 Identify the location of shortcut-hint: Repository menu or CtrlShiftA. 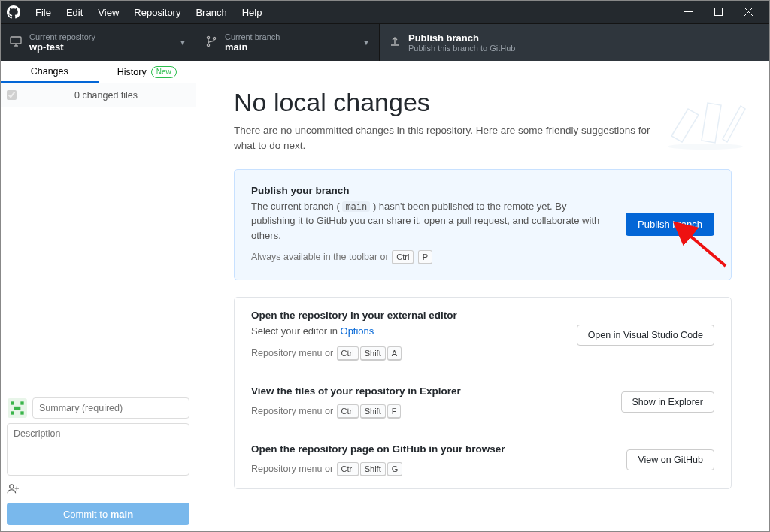
(406, 353).